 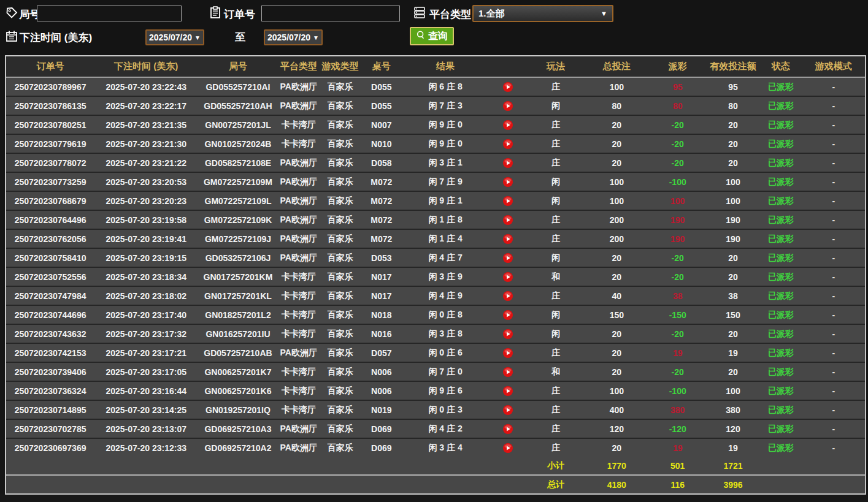 I want to click on round-number-input, so click(x=109, y=13).